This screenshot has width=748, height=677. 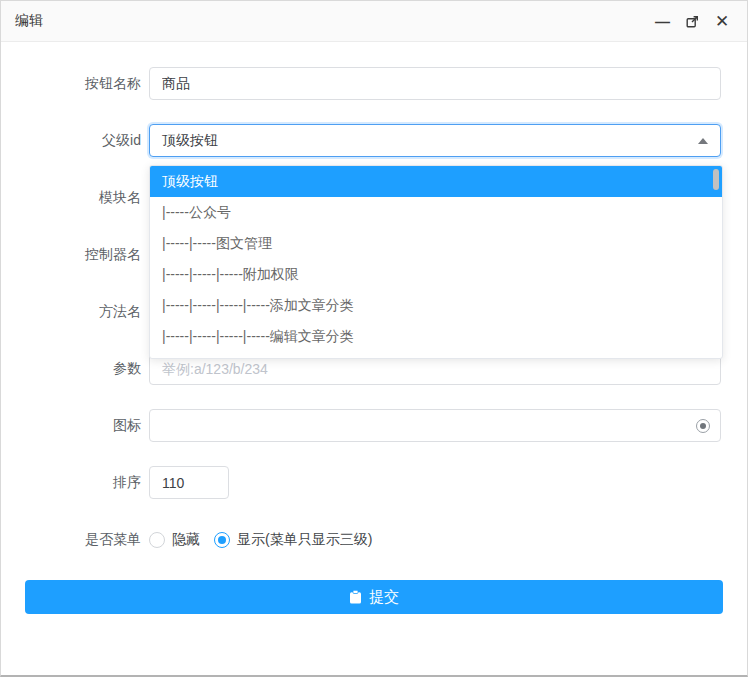 I want to click on dropdown-option: |-----|-----图文管理, so click(x=436, y=244).